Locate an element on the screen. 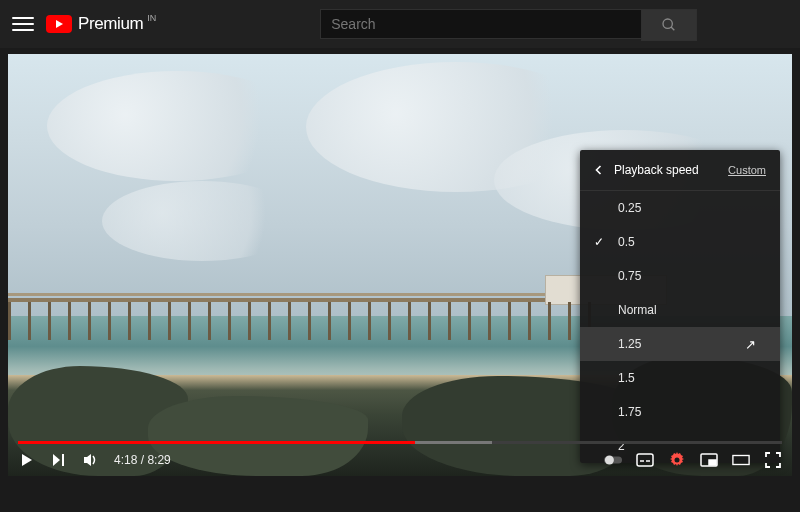  subtitles-button is located at coordinates (645, 460).